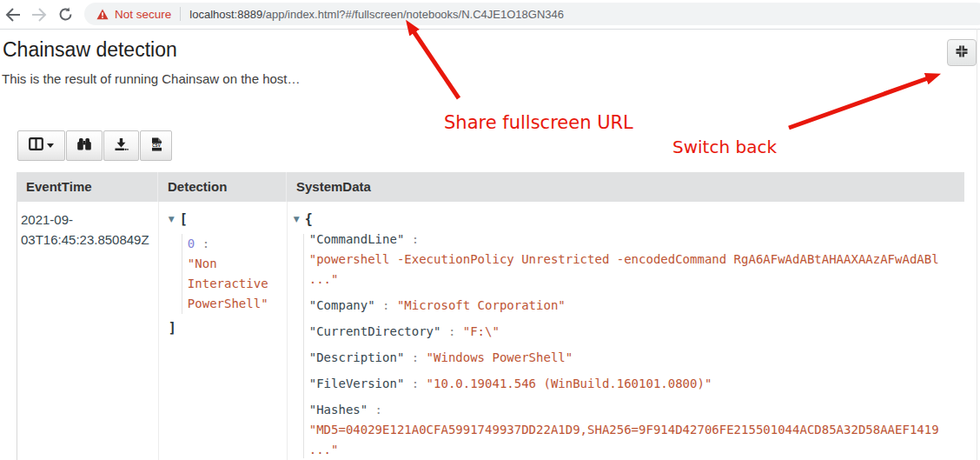  What do you see at coordinates (142, 14) in the screenshot?
I see `not-secure-label: Not secure` at bounding box center [142, 14].